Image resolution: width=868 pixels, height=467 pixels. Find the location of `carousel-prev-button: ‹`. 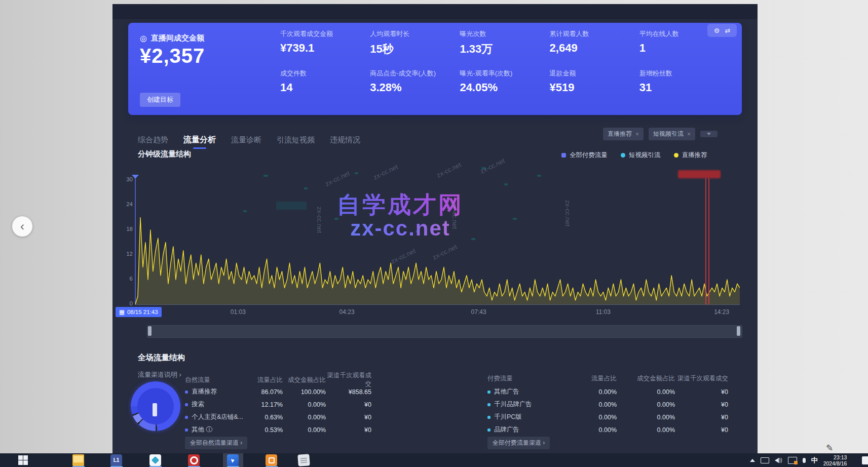

carousel-prev-button: ‹ is located at coordinates (22, 226).